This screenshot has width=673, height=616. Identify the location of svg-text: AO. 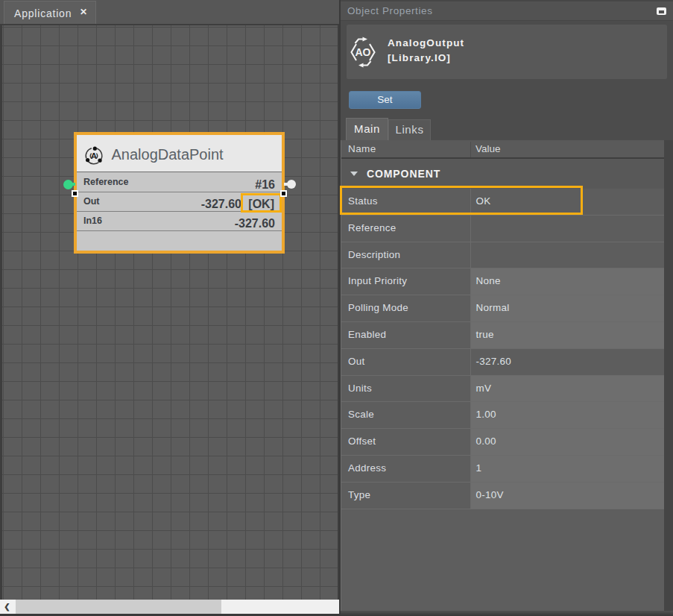
(364, 52).